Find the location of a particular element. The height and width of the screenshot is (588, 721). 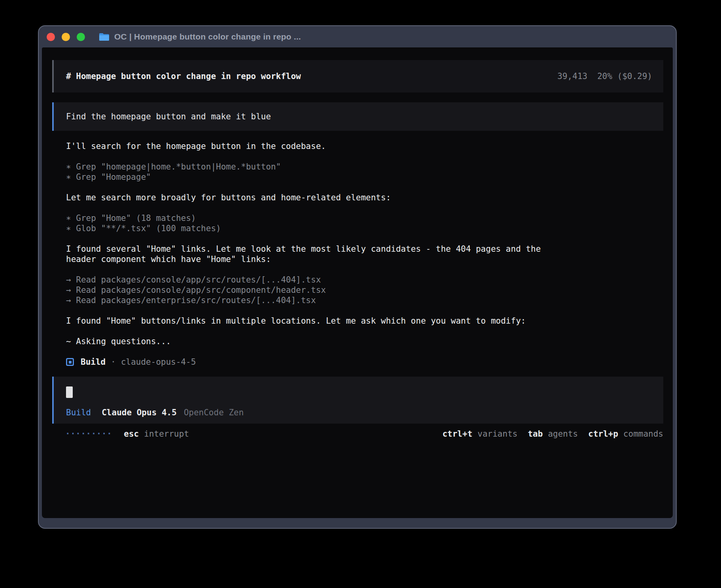

user-message: Find the homepage button and make it blu… is located at coordinates (358, 117).